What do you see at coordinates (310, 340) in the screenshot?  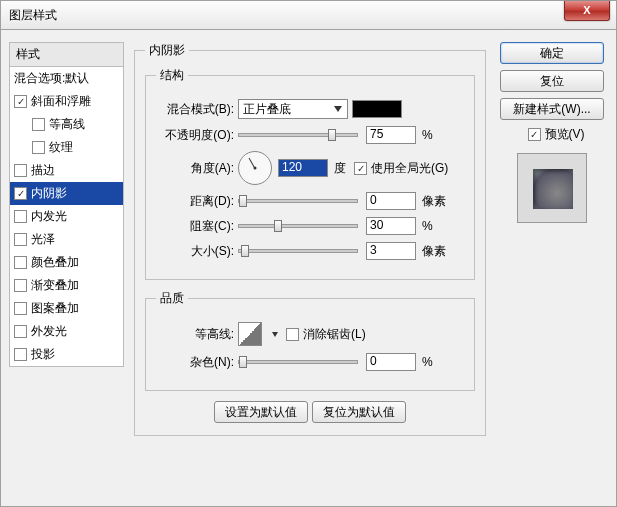 I see `quality-group: 品质 等高线: 消除锯齿(L) 杂色(N): 0 %` at bounding box center [310, 340].